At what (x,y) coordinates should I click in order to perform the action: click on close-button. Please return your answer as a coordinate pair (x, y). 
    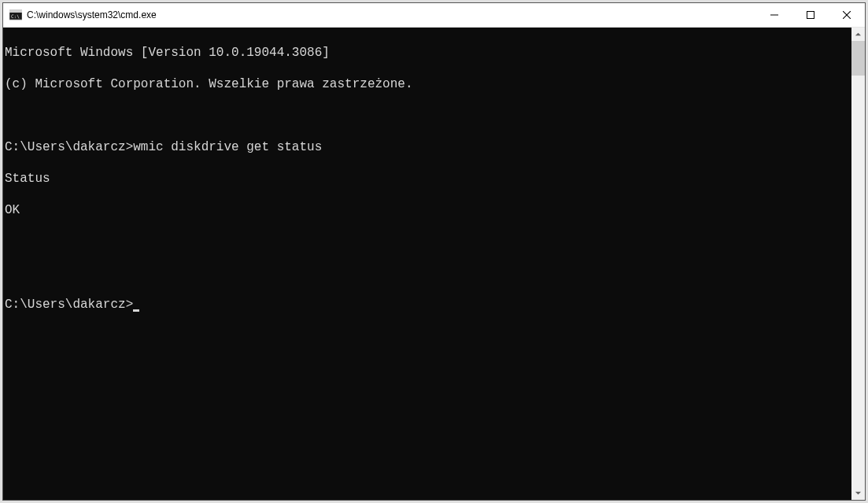
    Looking at the image, I should click on (847, 15).